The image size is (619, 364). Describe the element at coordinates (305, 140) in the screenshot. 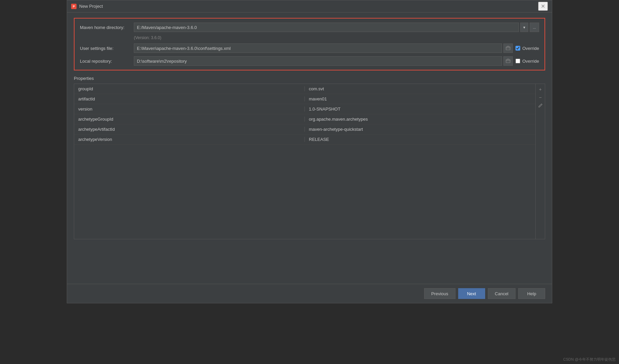

I see `property-row-archetype-version: archetypeVersion RELEASE` at that location.